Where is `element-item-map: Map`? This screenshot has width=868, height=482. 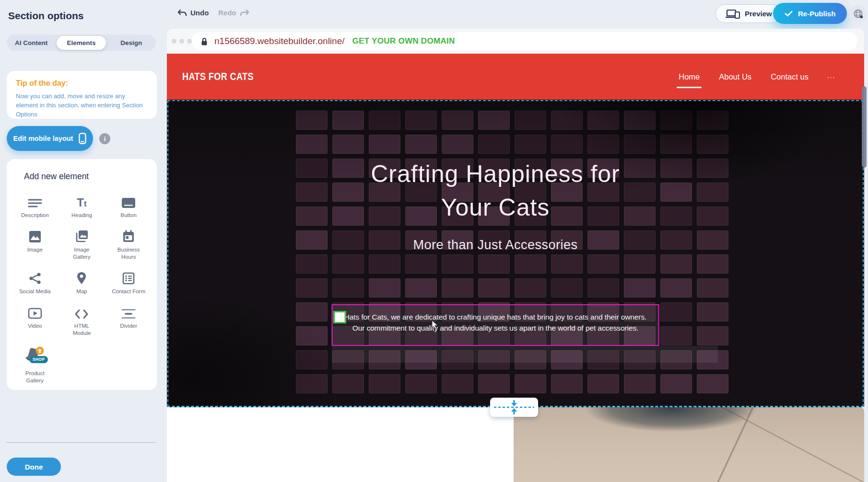 element-item-map: Map is located at coordinates (82, 282).